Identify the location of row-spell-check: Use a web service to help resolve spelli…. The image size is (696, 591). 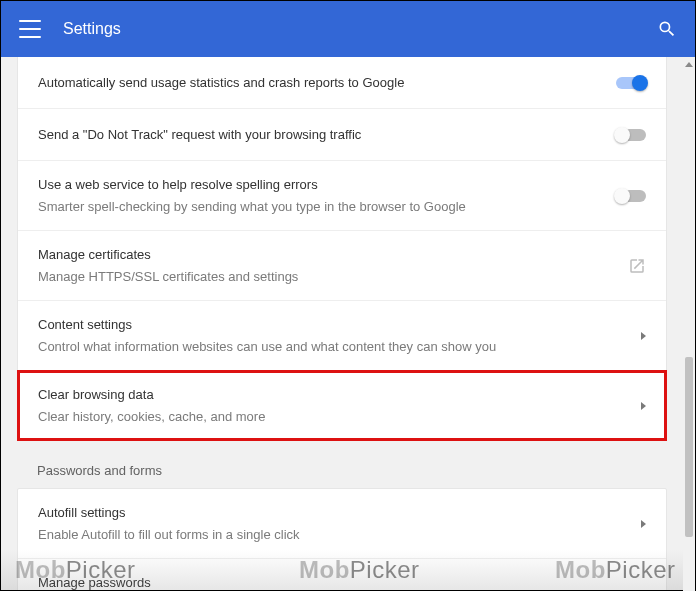
(342, 196).